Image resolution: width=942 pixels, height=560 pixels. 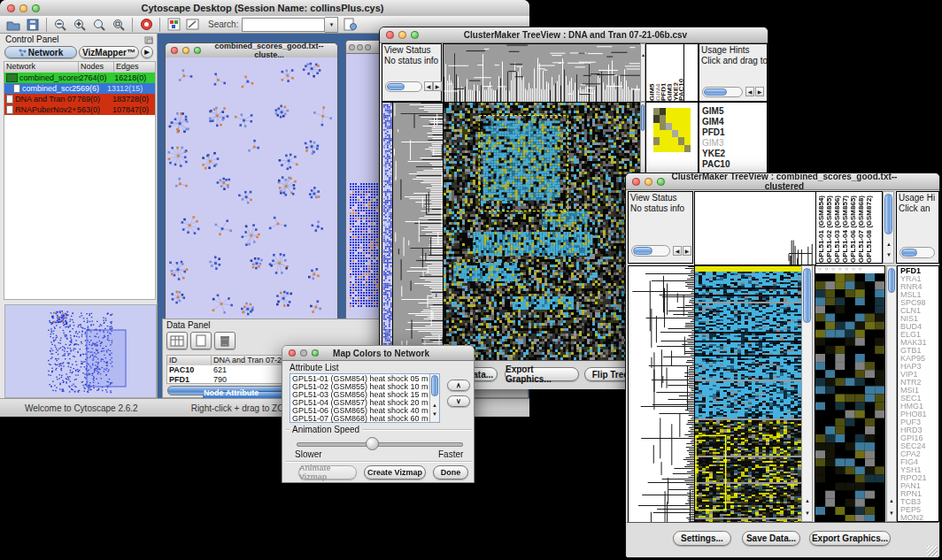 I want to click on table-row-selected: combined_sco 2569(6) 13112(15), so click(x=80, y=88).